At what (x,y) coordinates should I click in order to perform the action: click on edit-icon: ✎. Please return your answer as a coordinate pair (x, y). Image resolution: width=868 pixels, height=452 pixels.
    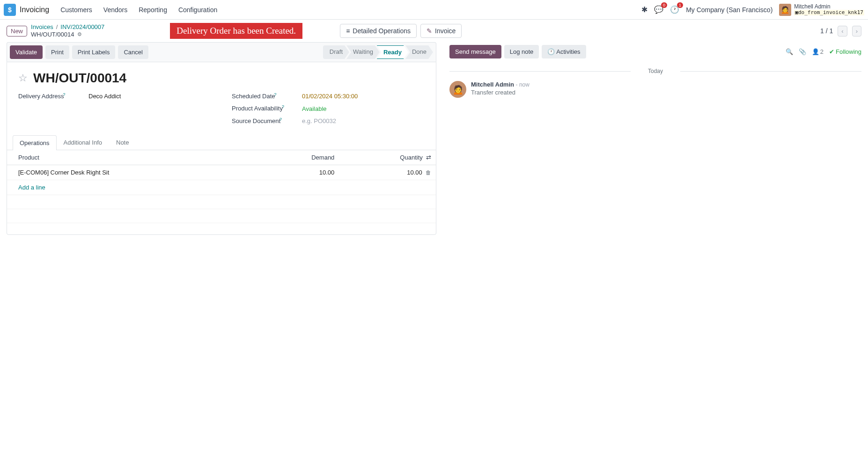
    Looking at the image, I should click on (429, 31).